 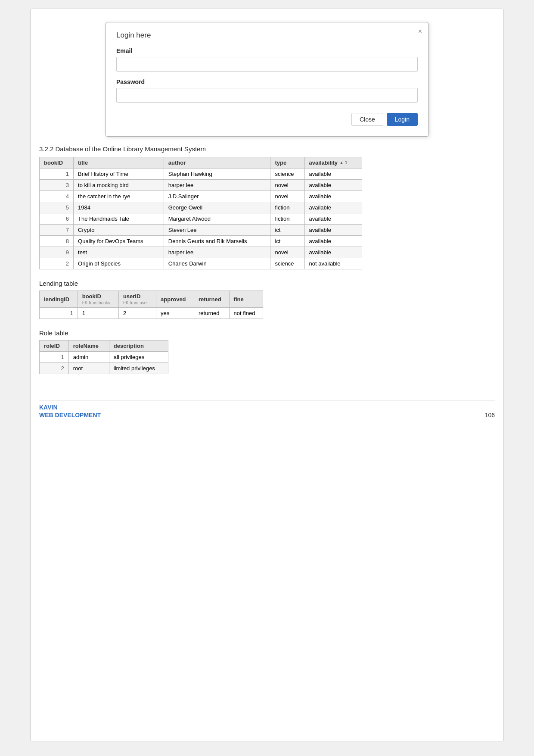 What do you see at coordinates (212, 313) in the screenshot?
I see `cell-returned: returned` at bounding box center [212, 313].